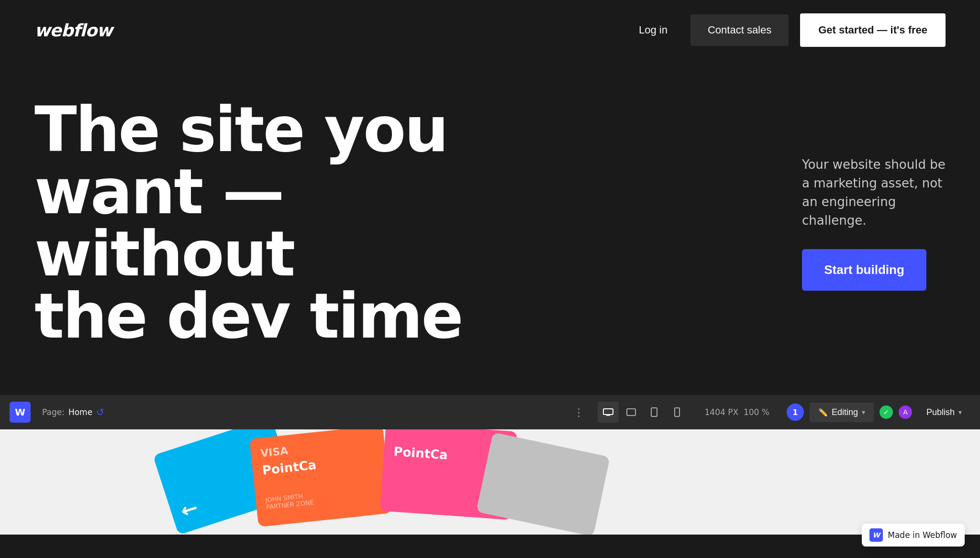  I want to click on publish-status-icon: ✓, so click(886, 412).